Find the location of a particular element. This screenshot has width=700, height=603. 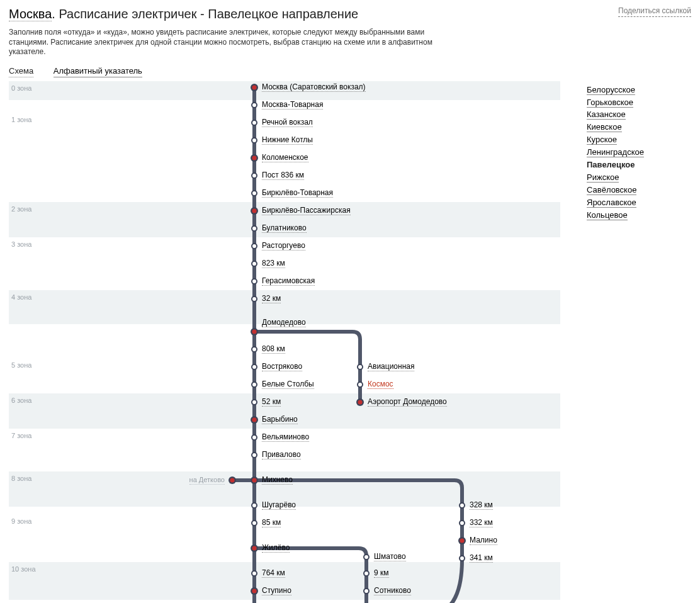

station-link: Москва (Саратовский вокзал) is located at coordinates (313, 87).